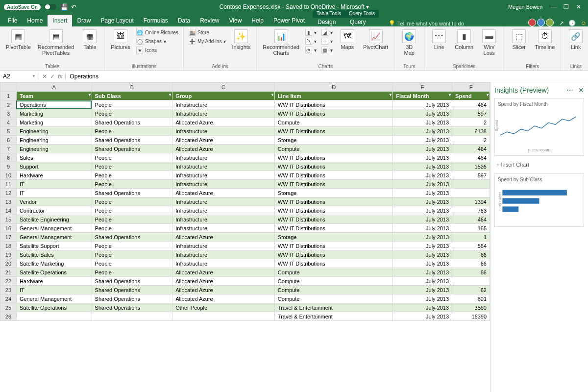  Describe the element at coordinates (375, 40) in the screenshot. I see `pivotchart-button: 📈PivotChart` at that location.